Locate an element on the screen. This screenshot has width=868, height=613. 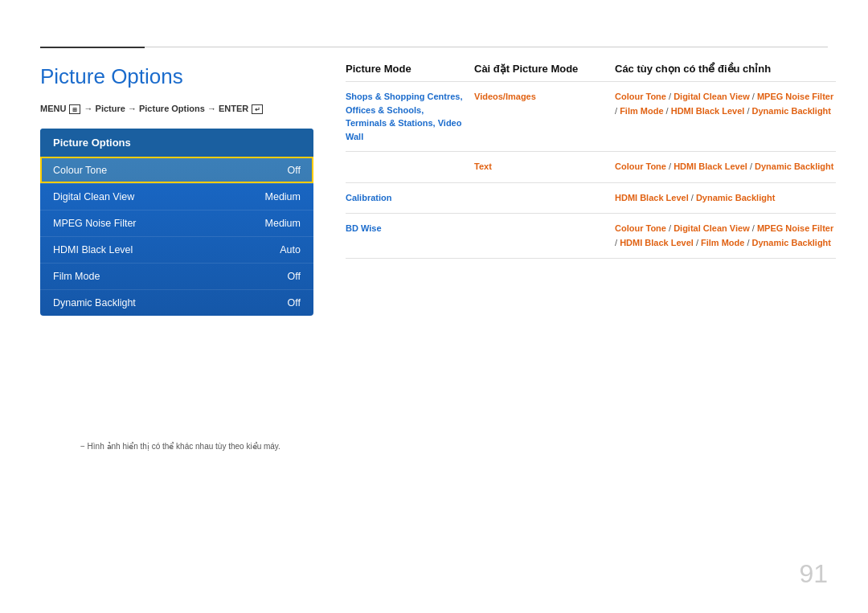
col-header-picture-mode: Picture Mode is located at coordinates (410, 69).